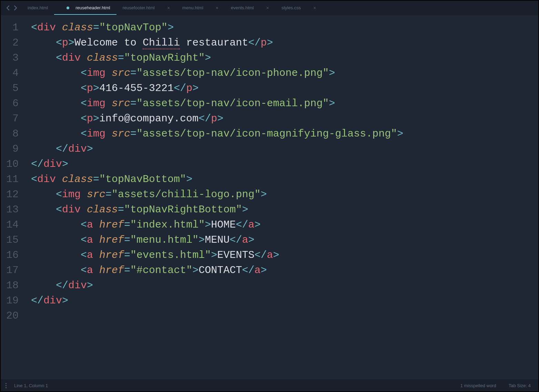  What do you see at coordinates (13, 103) in the screenshot?
I see `line-number: 6` at bounding box center [13, 103].